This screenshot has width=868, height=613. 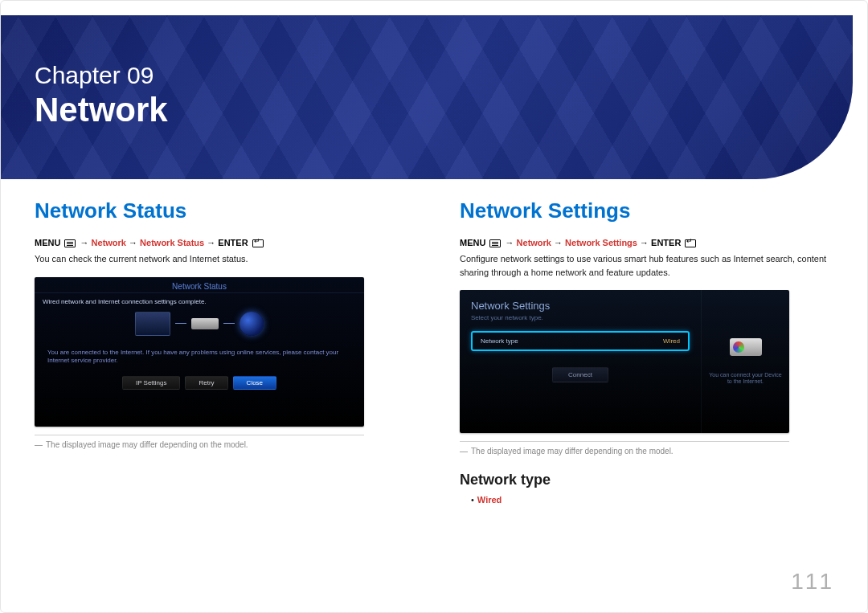 I want to click on footnote-left: ―The displayed image may differ dependin…, so click(x=199, y=445).